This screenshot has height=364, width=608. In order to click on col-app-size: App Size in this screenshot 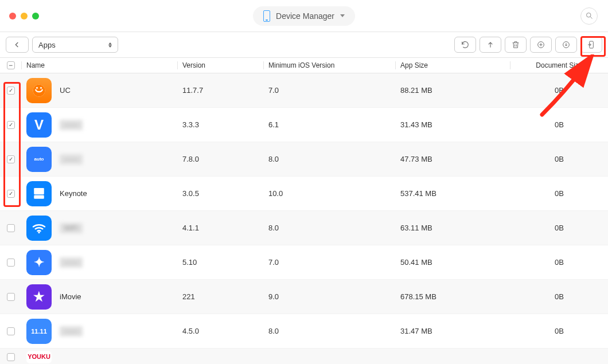, I will do `click(453, 65)`.